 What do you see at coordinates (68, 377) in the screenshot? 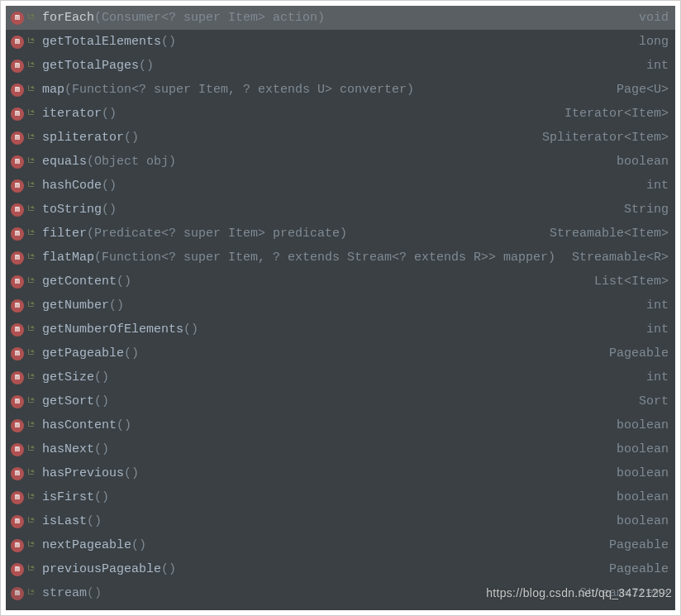
I see `method-name: getSize` at bounding box center [68, 377].